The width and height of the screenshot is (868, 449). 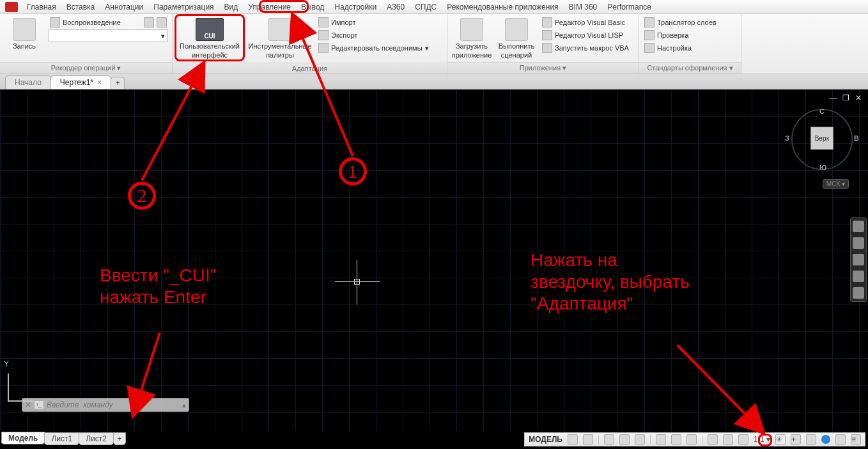 What do you see at coordinates (516, 29) in the screenshot?
I see `run-script-icon` at bounding box center [516, 29].